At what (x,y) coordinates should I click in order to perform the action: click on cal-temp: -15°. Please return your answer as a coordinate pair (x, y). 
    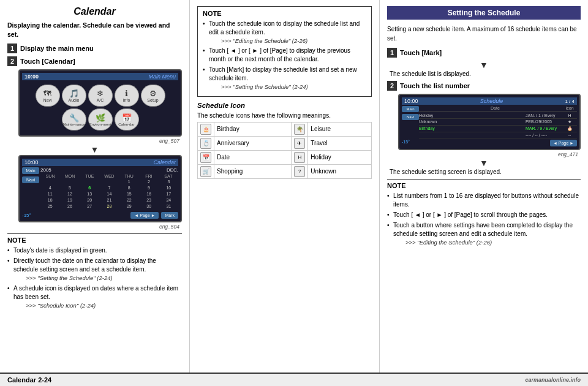
    Looking at the image, I should click on (27, 216).